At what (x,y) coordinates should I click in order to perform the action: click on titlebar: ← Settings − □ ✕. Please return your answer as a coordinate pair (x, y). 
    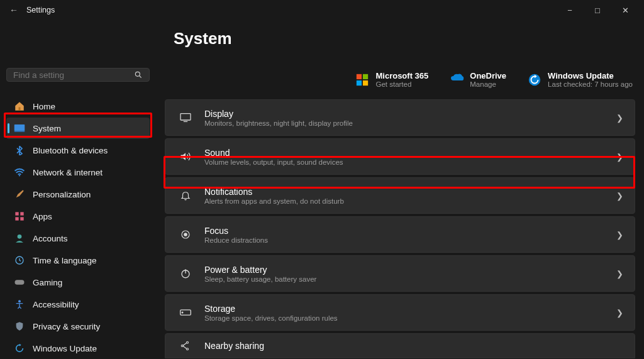
    Looking at the image, I should click on (322, 10).